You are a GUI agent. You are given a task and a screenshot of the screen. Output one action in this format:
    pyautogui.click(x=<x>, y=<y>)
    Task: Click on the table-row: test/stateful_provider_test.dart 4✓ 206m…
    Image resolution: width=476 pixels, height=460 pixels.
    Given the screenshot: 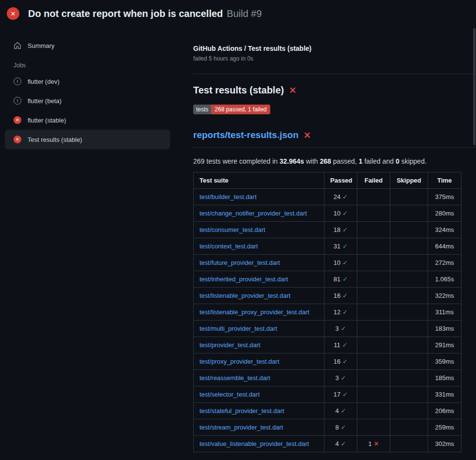 What is the action you would take?
    pyautogui.click(x=327, y=411)
    